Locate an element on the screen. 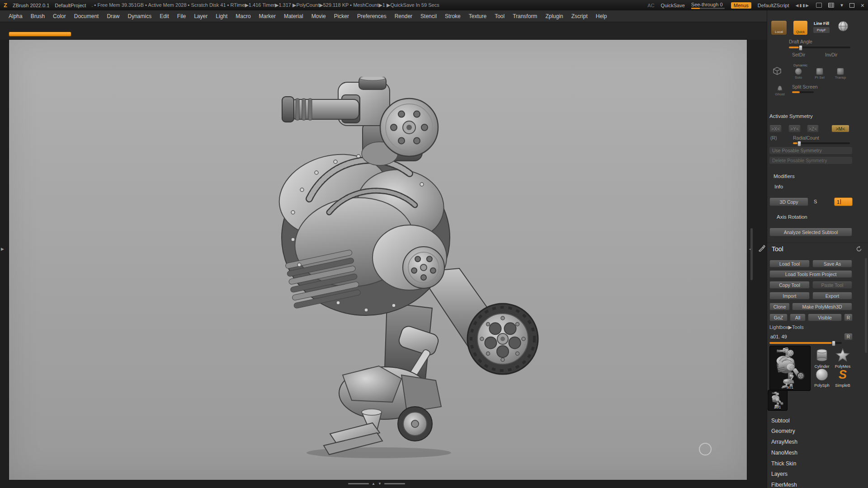 The height and width of the screenshot is (488, 868). use-posable-symmetry-button: Use Posable Symmetry is located at coordinates (811, 150).